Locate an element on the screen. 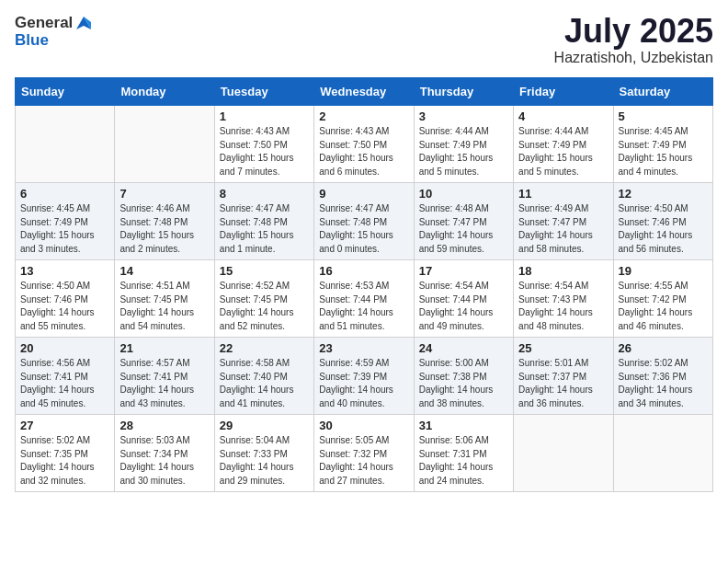 Image resolution: width=728 pixels, height=563 pixels. calendar-week-row: 6Sunrise: 4:45 AM Sunset: 7:49 PM Daylig… is located at coordinates (364, 222).